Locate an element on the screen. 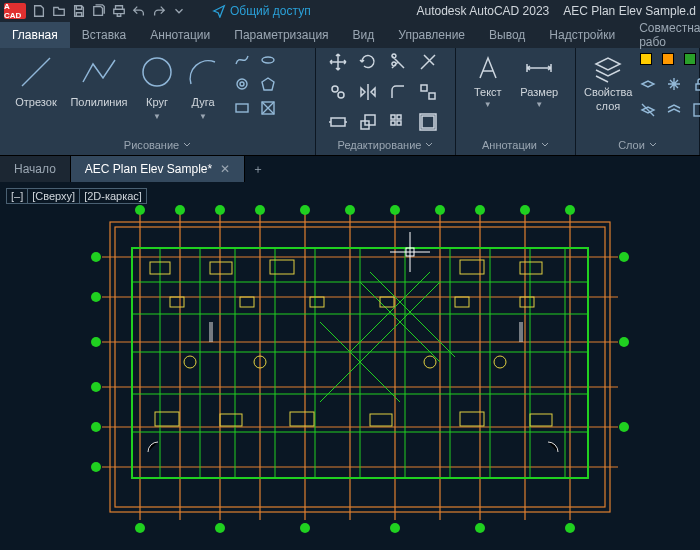  panel-annotation-title-label: Аннотации is located at coordinates (510, 145).